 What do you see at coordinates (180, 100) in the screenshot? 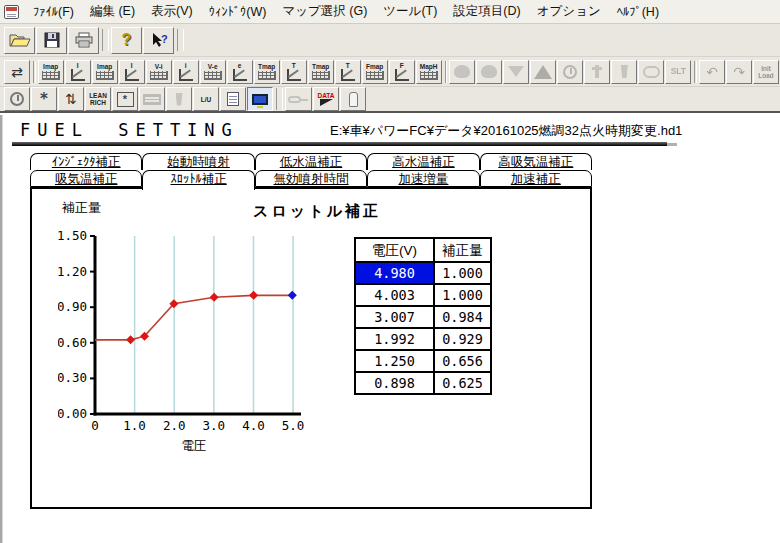
I see `injector2-icon` at bounding box center [180, 100].